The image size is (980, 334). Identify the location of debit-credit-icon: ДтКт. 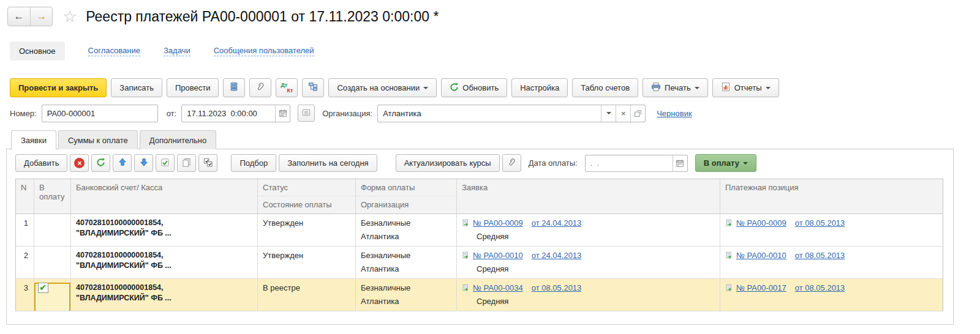
(287, 88).